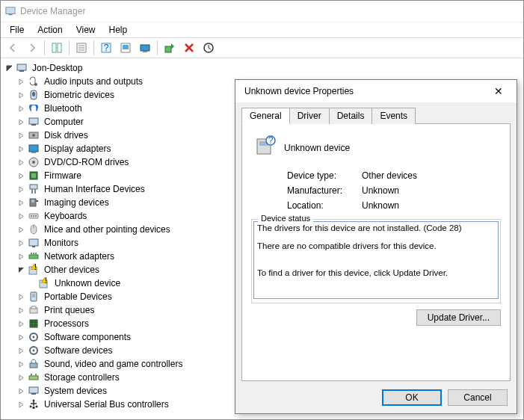 The image size is (524, 420). Describe the element at coordinates (209, 48) in the screenshot. I see `scan-changes-button` at that location.